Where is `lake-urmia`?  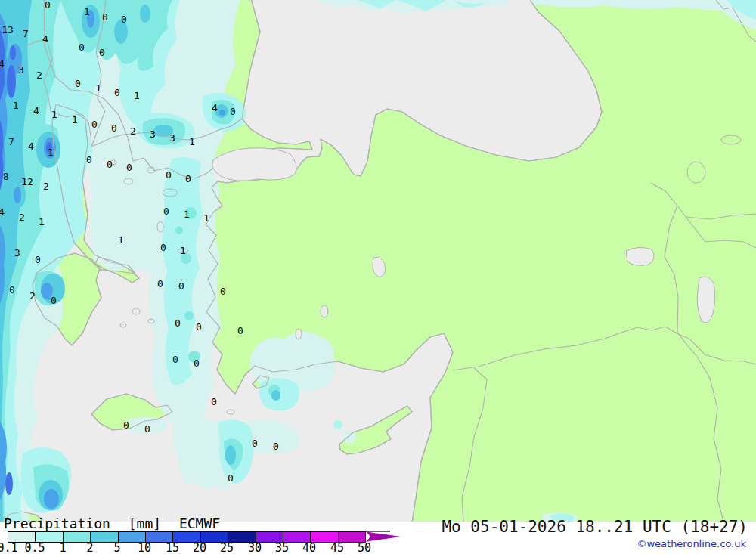
lake-urmia is located at coordinates (706, 299).